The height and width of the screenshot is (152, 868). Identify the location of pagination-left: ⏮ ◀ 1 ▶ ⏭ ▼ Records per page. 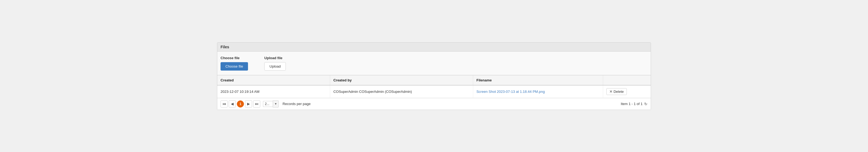
(266, 104).